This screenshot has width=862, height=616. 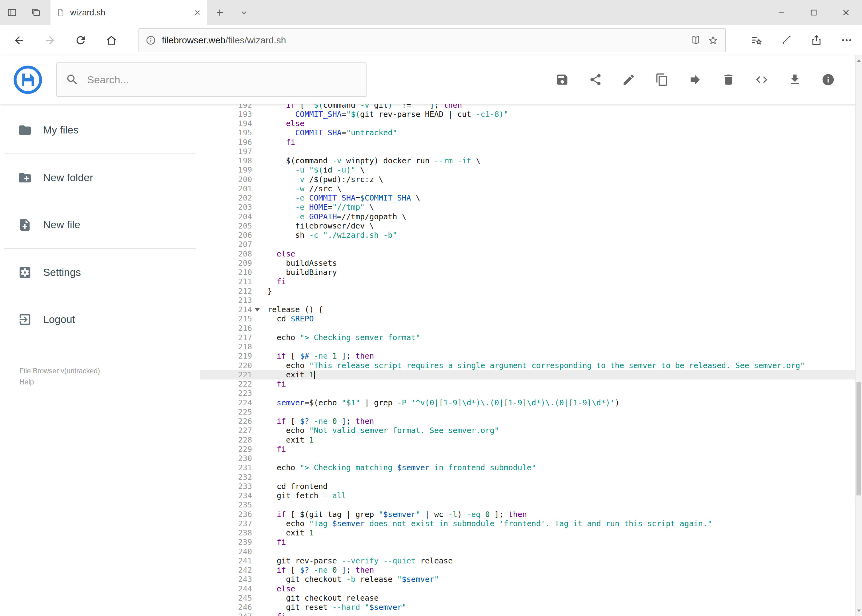 What do you see at coordinates (531, 533) in the screenshot?
I see `code-line: 238 exit 1` at bounding box center [531, 533].